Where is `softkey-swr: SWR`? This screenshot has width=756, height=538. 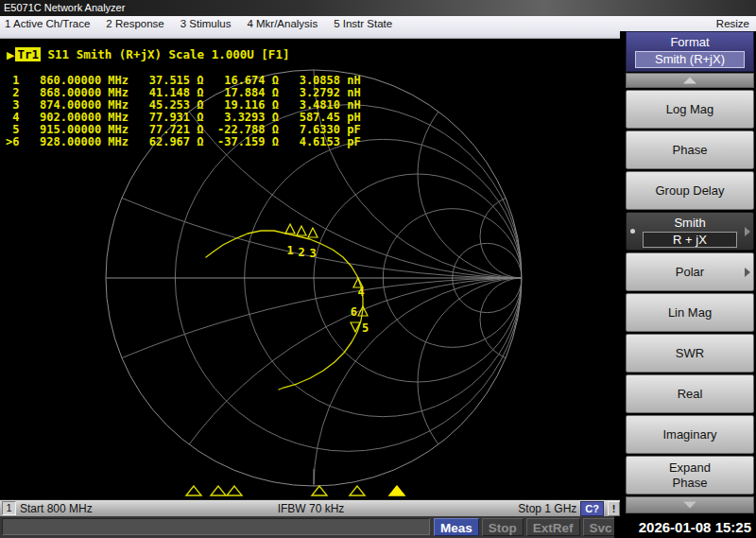 softkey-swr: SWR is located at coordinates (690, 354).